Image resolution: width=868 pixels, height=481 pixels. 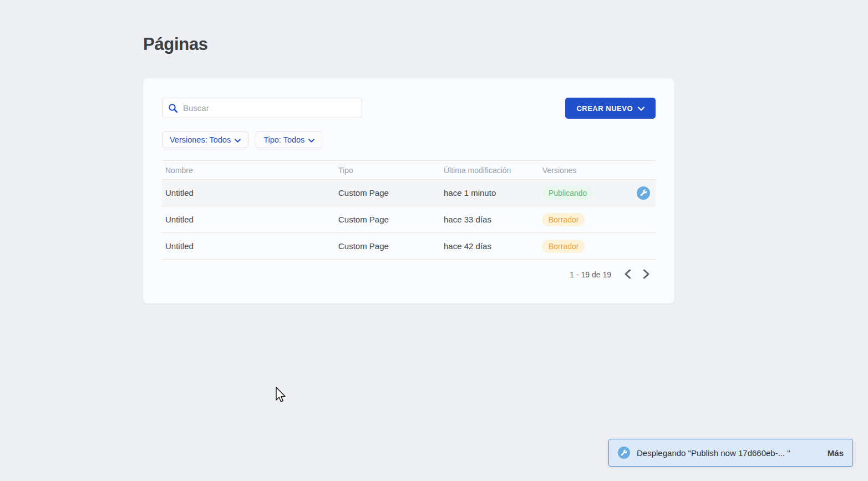 What do you see at coordinates (409, 275) in the screenshot?
I see `pagination: 1 - 19 de 19` at bounding box center [409, 275].